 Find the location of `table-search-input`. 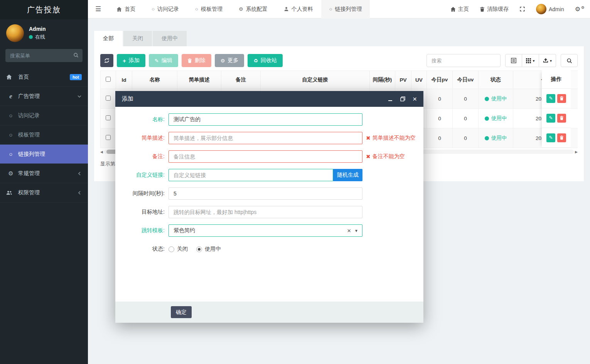

table-search-input is located at coordinates (464, 61).